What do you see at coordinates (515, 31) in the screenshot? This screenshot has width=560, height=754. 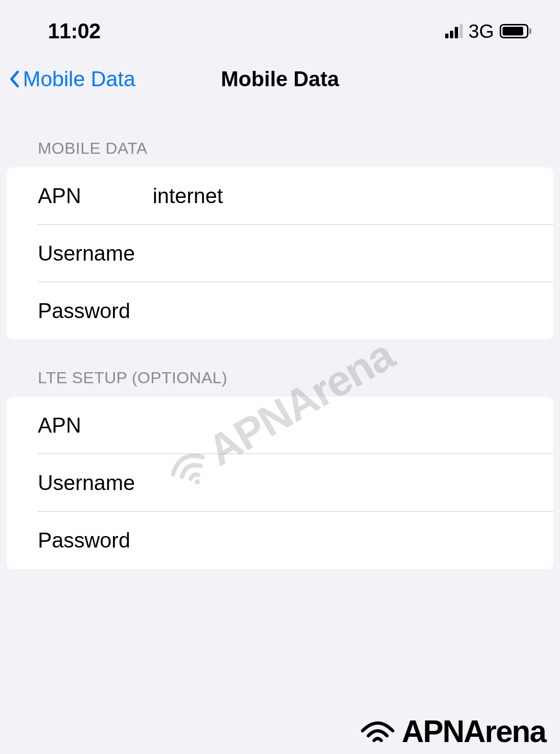 I see `battery-icon` at bounding box center [515, 31].